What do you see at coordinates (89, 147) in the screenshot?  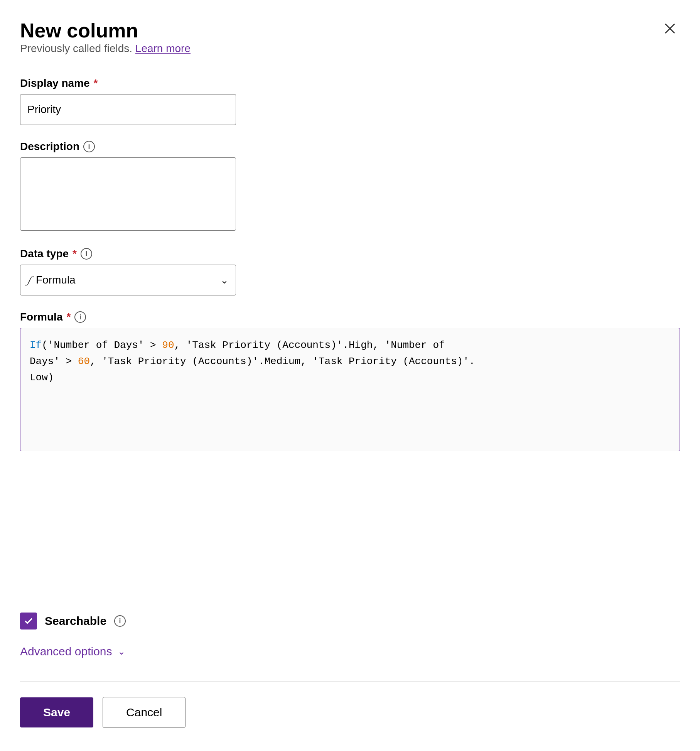 I see `description-info-icon: i` at bounding box center [89, 147].